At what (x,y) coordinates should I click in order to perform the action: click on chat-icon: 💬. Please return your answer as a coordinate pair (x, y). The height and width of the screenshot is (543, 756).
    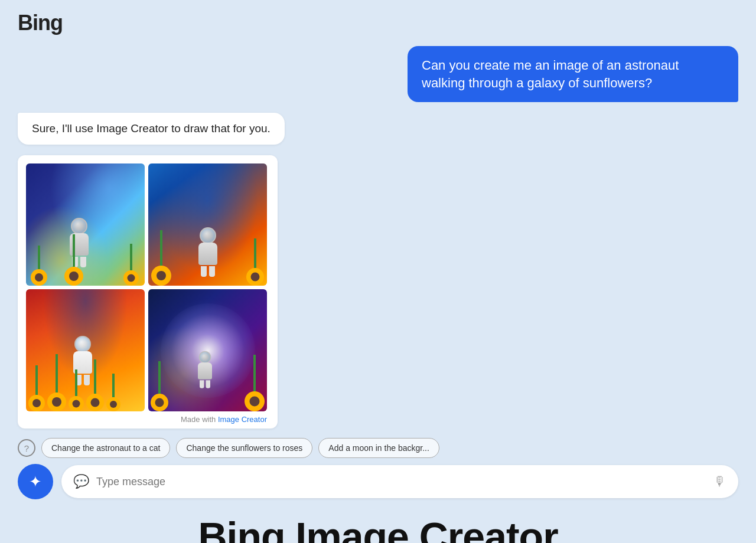
    Looking at the image, I should click on (82, 482).